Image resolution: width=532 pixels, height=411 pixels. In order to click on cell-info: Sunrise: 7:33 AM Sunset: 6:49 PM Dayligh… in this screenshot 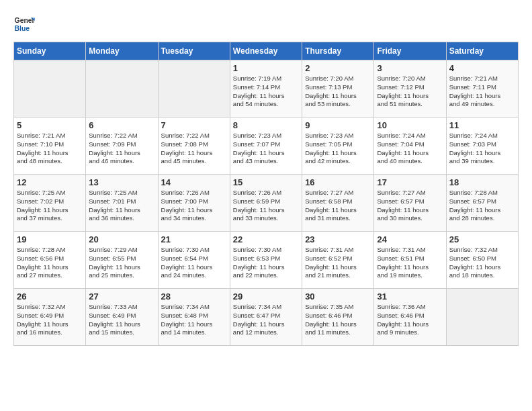, I will do `click(122, 320)`.